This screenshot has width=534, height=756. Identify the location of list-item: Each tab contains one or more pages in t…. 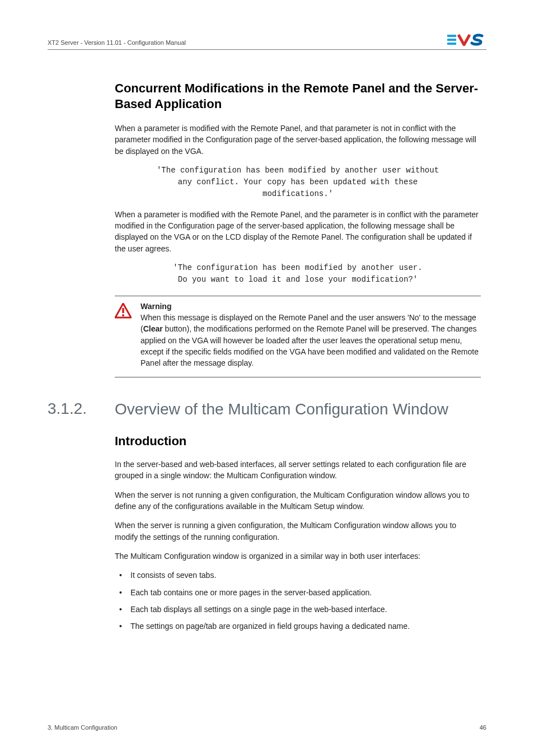
(298, 592).